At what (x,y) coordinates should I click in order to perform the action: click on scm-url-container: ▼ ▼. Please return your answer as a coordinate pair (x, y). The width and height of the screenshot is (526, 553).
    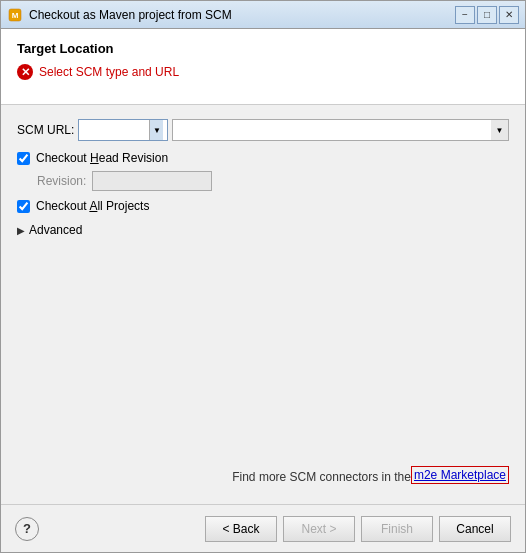
    Looking at the image, I should click on (294, 130).